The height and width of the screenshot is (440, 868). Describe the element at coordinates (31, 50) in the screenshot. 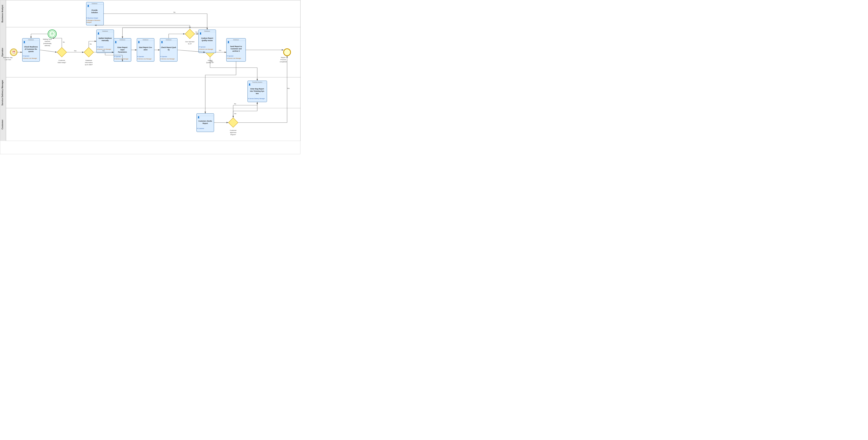

I see `task-check-readiness` at that location.